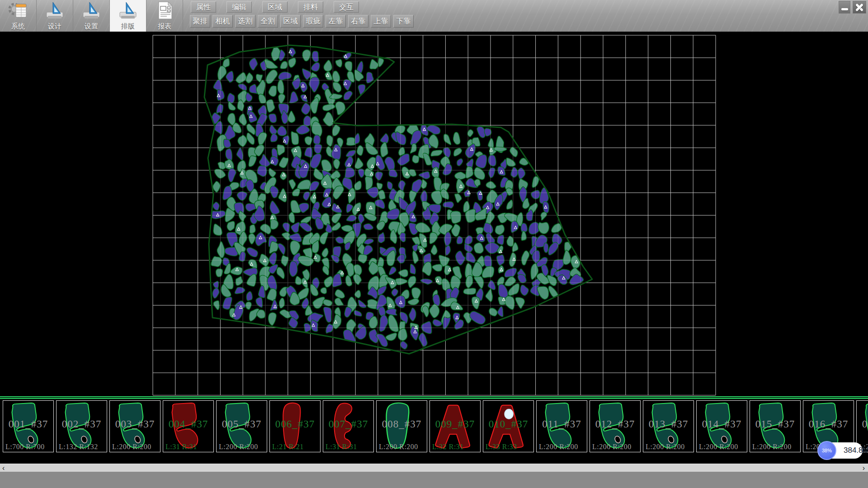 The width and height of the screenshot is (868, 488). What do you see at coordinates (434, 399) in the screenshot?
I see `filmstrip-divider-bottom` at bounding box center [434, 399].